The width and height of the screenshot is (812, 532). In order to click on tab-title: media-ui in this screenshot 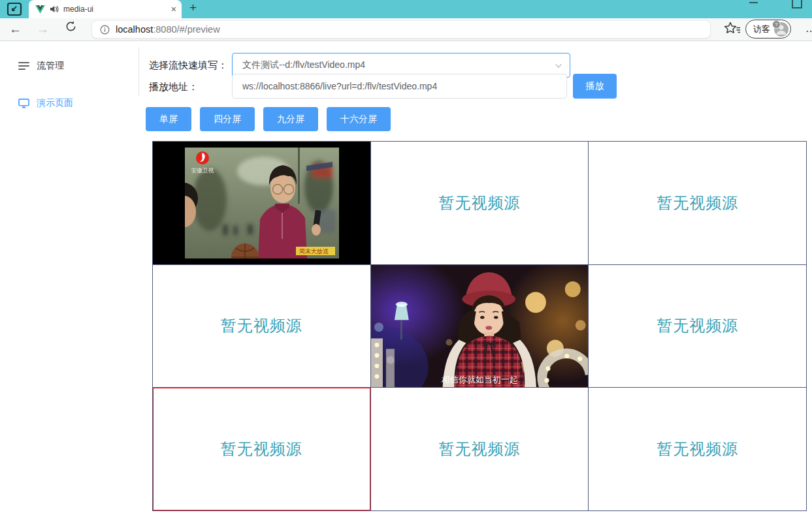, I will do `click(115, 9)`.